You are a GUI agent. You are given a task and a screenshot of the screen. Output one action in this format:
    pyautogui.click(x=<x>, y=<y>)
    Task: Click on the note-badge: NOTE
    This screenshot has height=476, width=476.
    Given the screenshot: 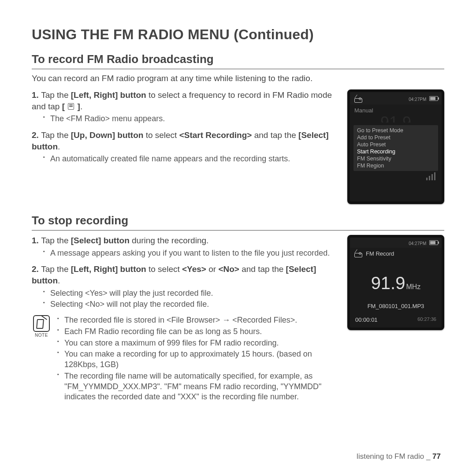 What is the action you would take?
    pyautogui.click(x=41, y=359)
    